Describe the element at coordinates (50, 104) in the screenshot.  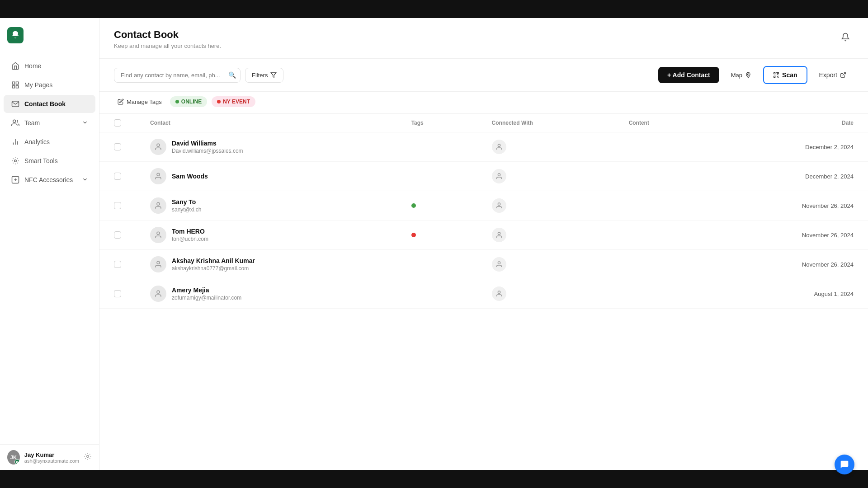
I see `sidebar-item-contact-book: Contact Book` at that location.